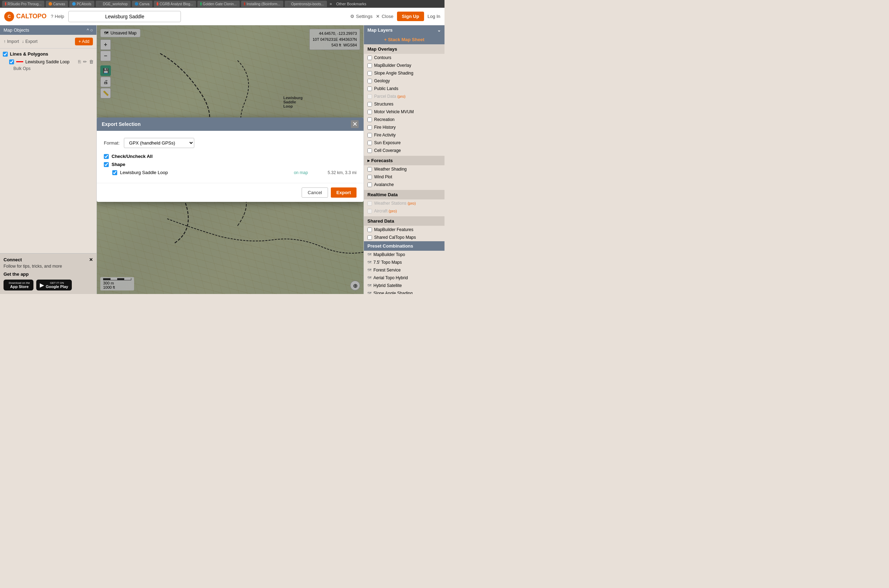  Describe the element at coordinates (48, 68) in the screenshot. I see `bulk-ops-label: Bulk Ops` at that location.